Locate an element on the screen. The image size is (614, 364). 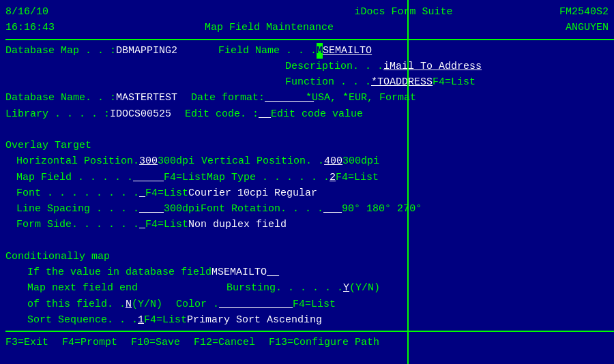
function-row: Function . . . *TOADDRESS F4=List is located at coordinates (307, 82).